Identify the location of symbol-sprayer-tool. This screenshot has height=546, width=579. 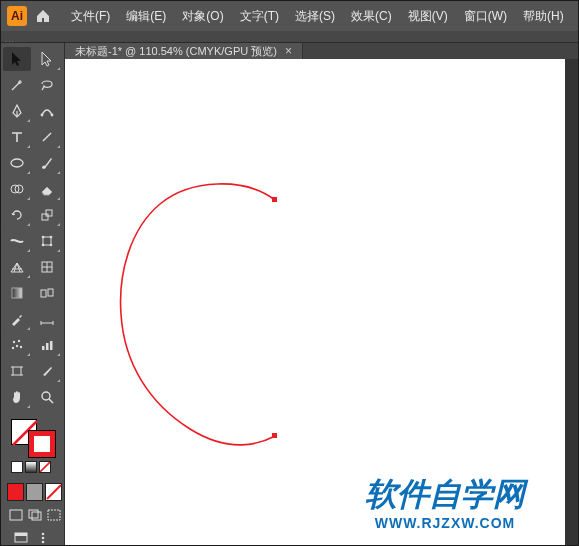
(17, 345).